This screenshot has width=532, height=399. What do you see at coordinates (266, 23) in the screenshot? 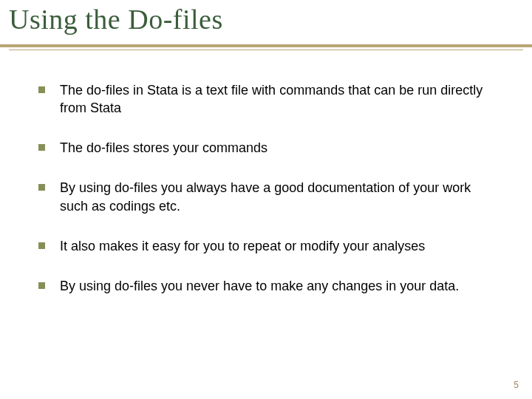
I see `slide-title: Using the Do-files` at bounding box center [266, 23].